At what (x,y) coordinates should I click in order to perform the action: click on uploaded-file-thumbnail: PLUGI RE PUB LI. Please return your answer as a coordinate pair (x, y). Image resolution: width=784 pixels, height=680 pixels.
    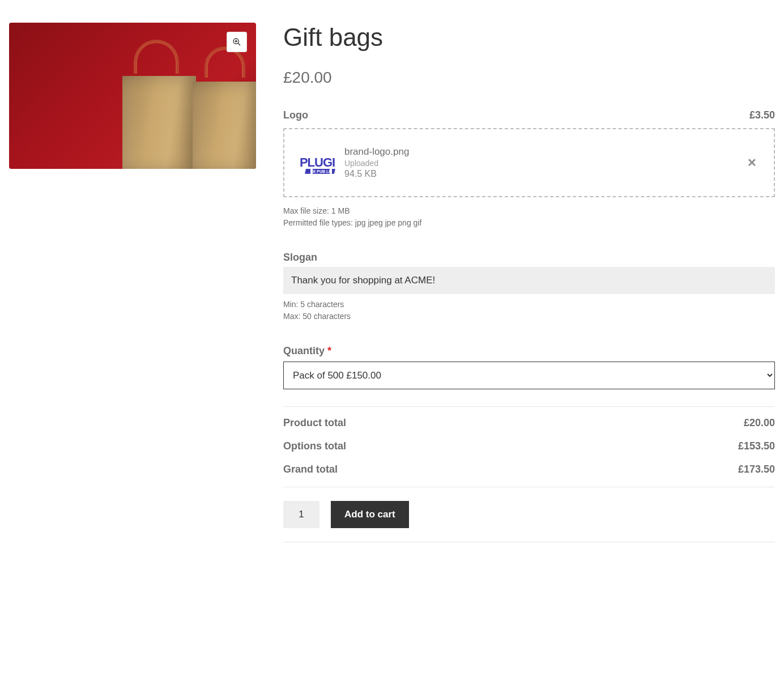
    Looking at the image, I should click on (316, 163).